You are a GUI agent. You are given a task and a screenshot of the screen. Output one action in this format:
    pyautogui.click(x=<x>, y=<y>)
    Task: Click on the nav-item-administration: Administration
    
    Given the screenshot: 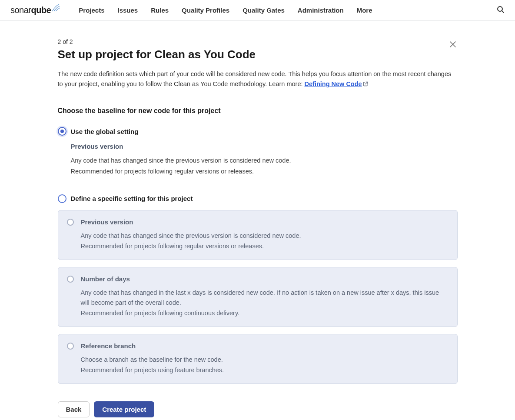 What is the action you would take?
    pyautogui.click(x=321, y=10)
    